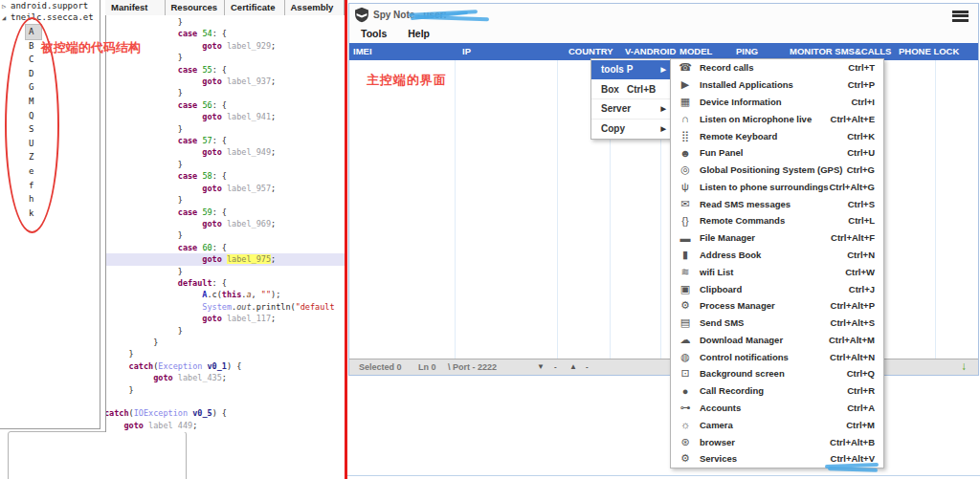 The image size is (980, 479). I want to click on bottom-left-panel, so click(98, 455).